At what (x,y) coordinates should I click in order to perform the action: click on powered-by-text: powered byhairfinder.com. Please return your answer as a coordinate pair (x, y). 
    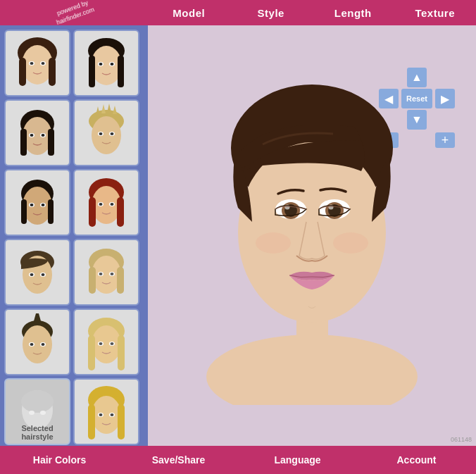
    Looking at the image, I should click on (73, 14).